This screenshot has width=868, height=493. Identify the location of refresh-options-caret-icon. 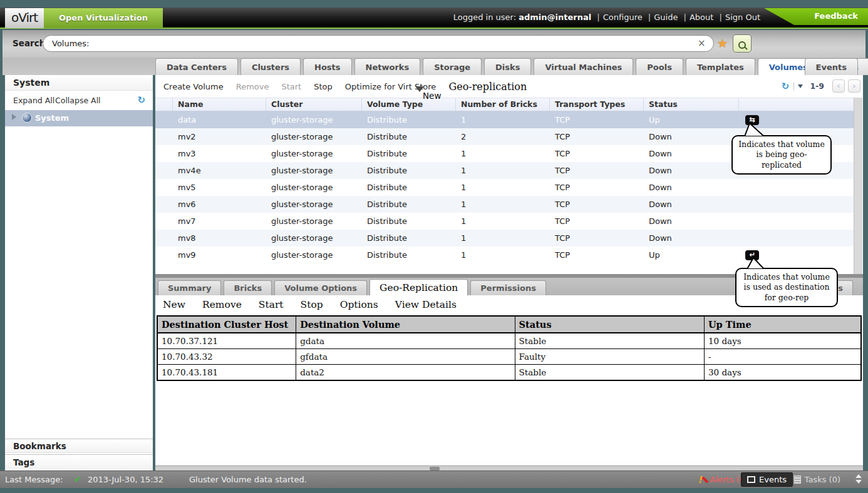
(800, 86).